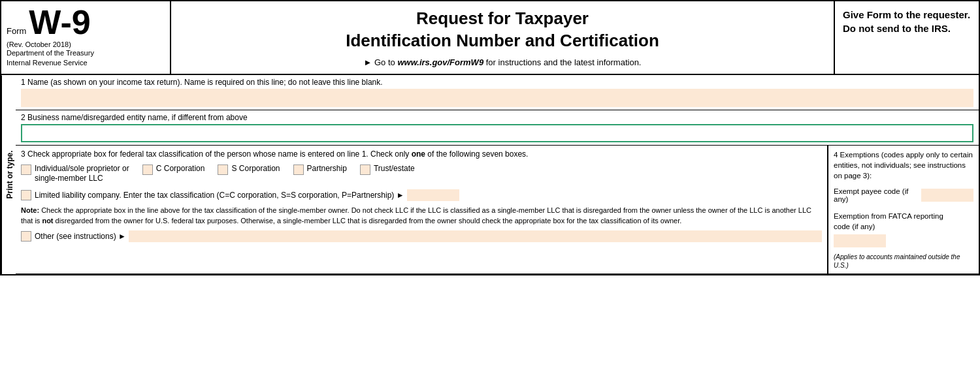 The height and width of the screenshot is (376, 980). What do you see at coordinates (421, 195) in the screenshot?
I see `llc-row: Limited liability company. Enter the tax…` at bounding box center [421, 195].